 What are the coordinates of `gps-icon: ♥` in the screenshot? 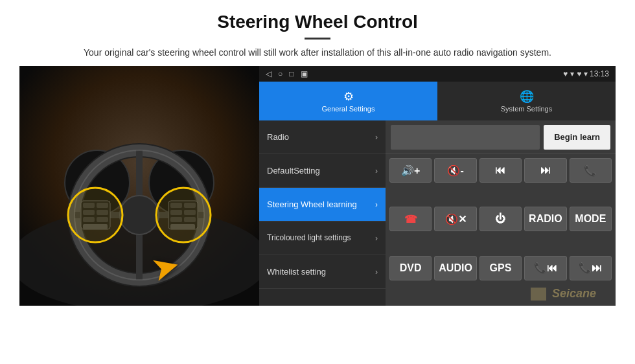 It's located at (565, 74).